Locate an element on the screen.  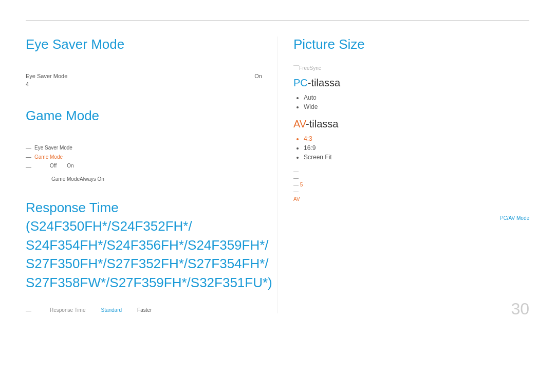
eye-saver-title: Eye Saver Mode is located at coordinates (144, 44).